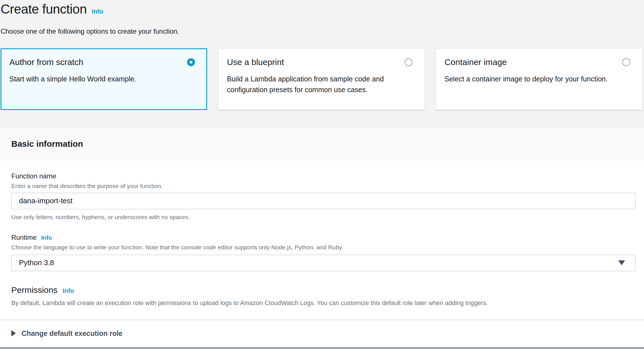 The image size is (644, 350). Describe the element at coordinates (46, 238) in the screenshot. I see `runtime-info-link: Info` at that location.